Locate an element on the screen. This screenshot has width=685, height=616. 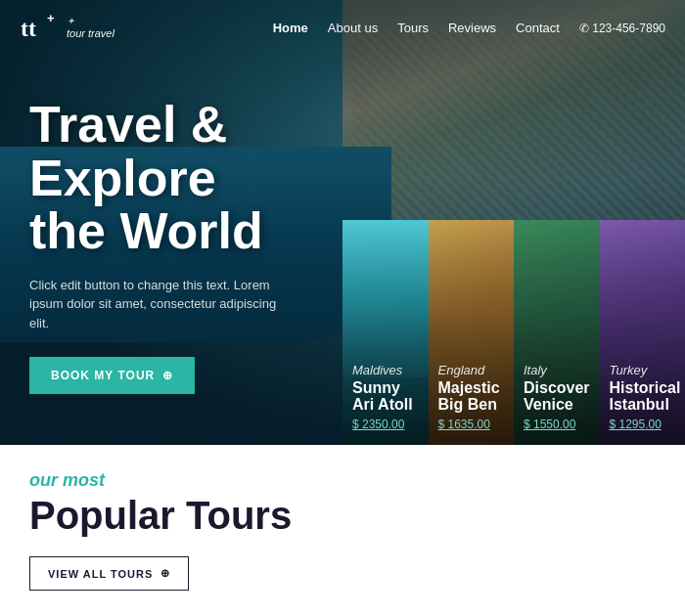
popular-label: our most is located at coordinates (160, 481).